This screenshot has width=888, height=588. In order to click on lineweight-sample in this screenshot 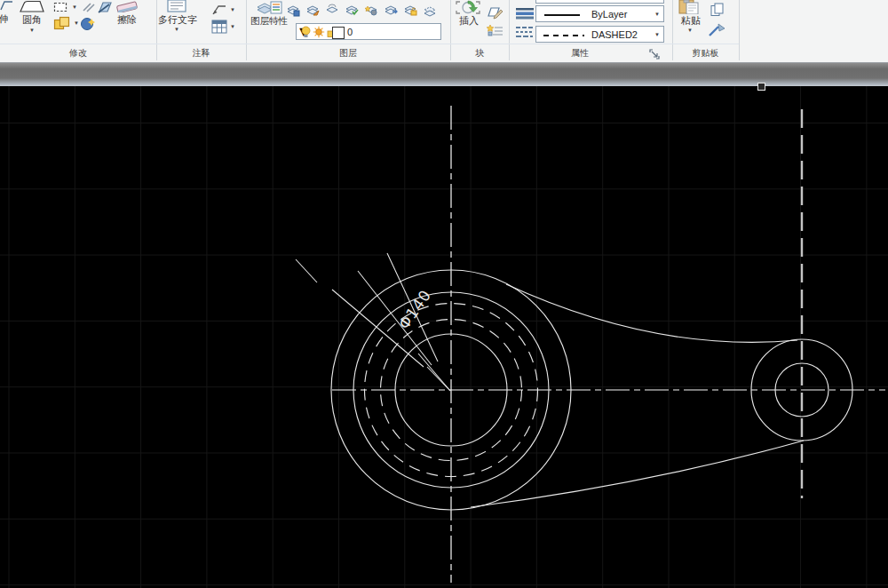, I will do `click(562, 15)`.